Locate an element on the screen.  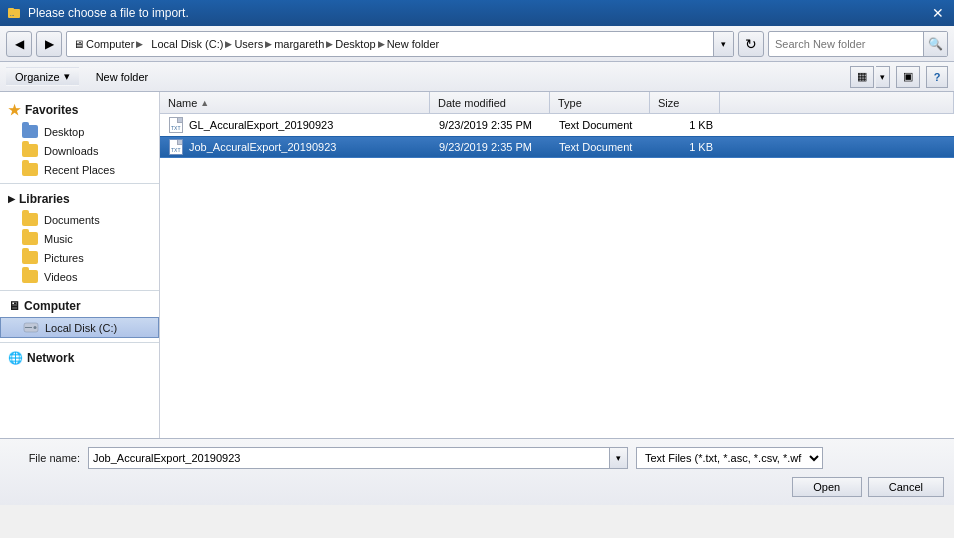
file-name-cell-2: Job_AccuralExport_20190923 is located at coordinates (296, 147).